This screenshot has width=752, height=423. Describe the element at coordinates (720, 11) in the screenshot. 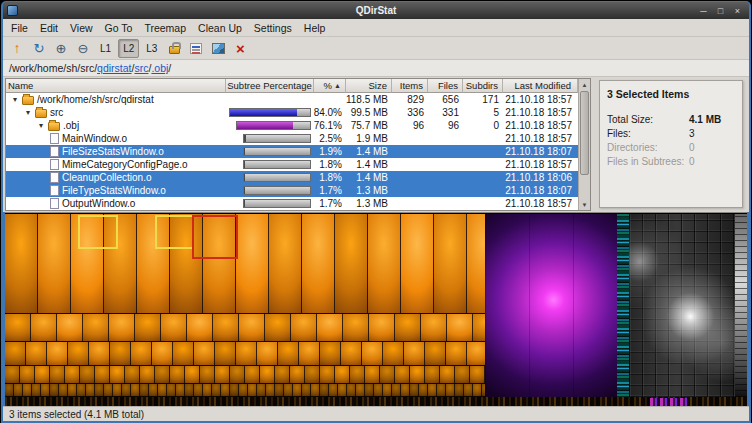

I see `maximize-button: □` at that location.